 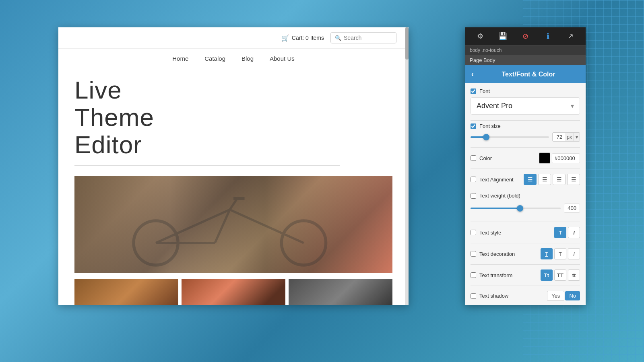 What do you see at coordinates (525, 132) in the screenshot?
I see `font-size-section: Font size 72 px ▾` at bounding box center [525, 132].